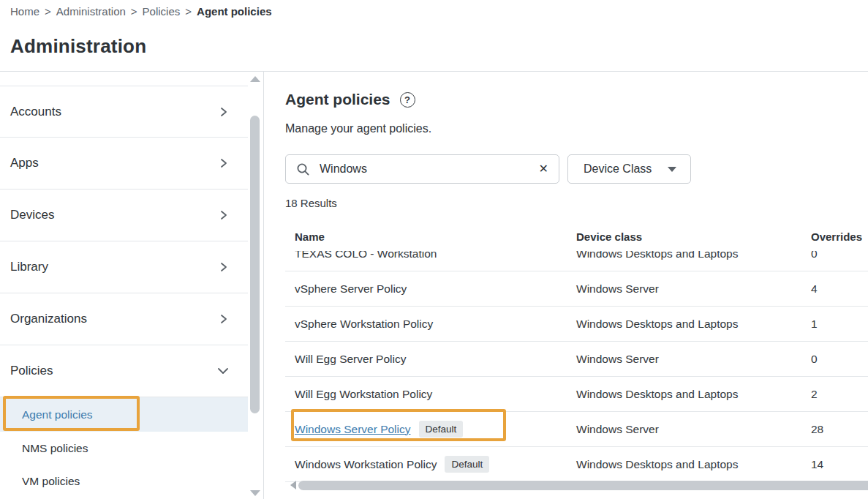  Describe the element at coordinates (162, 12) in the screenshot. I see `breadcrumb-policies: Policies` at that location.